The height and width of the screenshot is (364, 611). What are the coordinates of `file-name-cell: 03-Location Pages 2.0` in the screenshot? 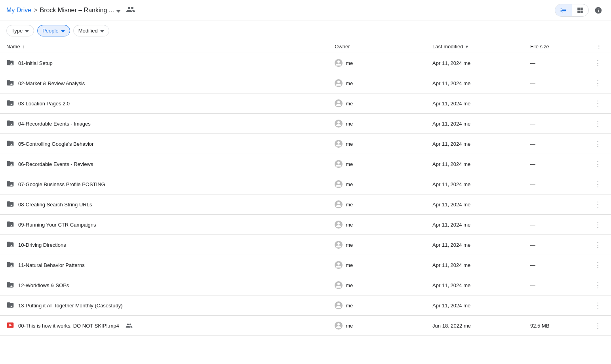 It's located at (165, 104).